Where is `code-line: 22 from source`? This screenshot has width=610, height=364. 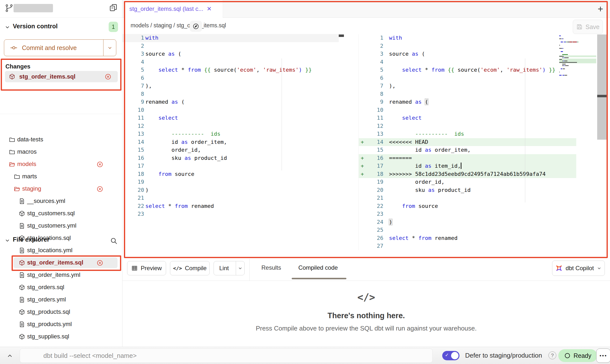
code-line: 22 from source is located at coordinates (468, 206).